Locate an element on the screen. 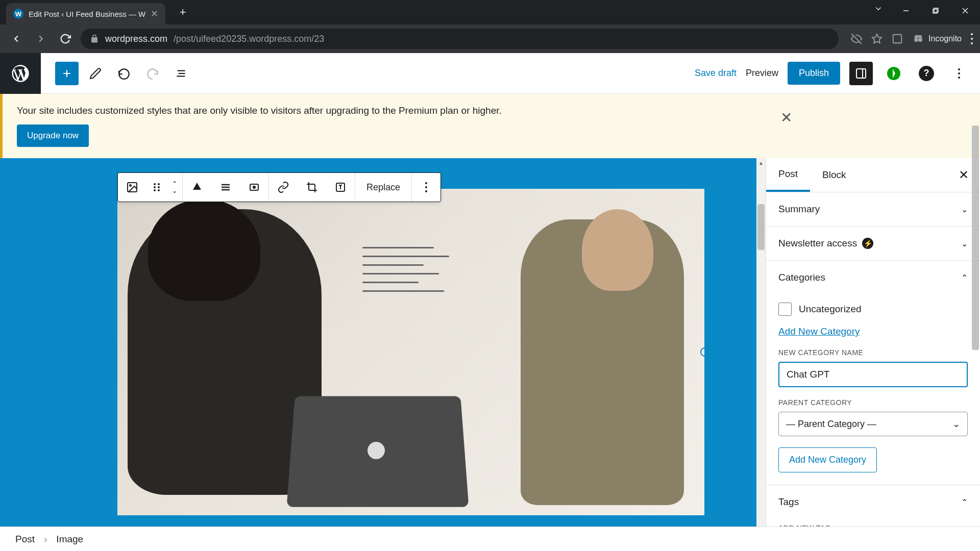 This screenshot has height=551, width=980. tab-post: Post is located at coordinates (788, 175).